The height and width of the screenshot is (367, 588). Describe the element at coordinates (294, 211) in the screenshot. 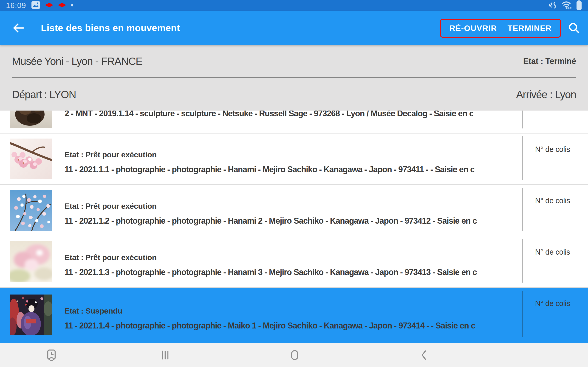

I see `list-item: Etat : Prêt pour exécution 11 - 2021.1.2…` at that location.